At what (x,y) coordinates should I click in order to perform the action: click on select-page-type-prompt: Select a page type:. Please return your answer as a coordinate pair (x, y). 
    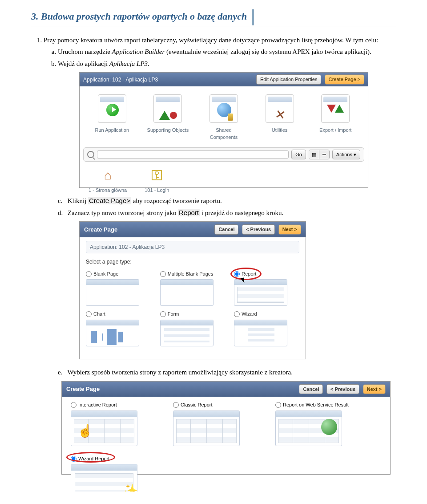
    Looking at the image, I should click on (193, 262).